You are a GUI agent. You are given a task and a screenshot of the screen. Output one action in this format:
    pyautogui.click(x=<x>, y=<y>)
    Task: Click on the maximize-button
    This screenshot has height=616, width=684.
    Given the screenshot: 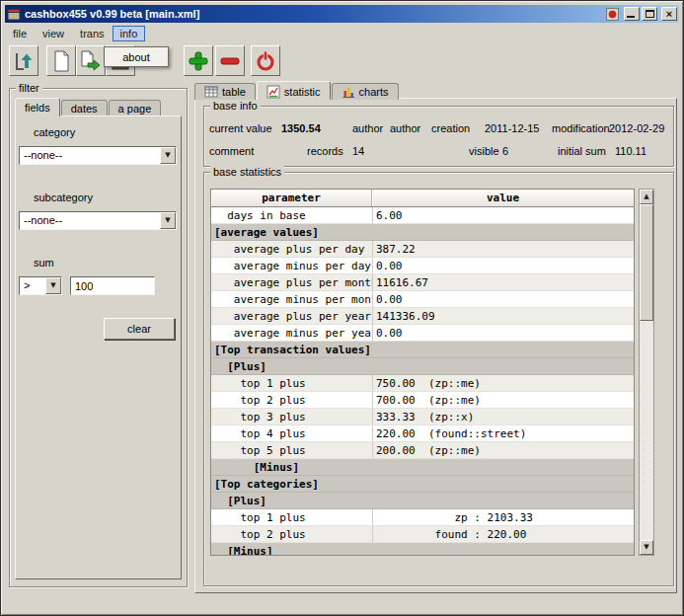 What is the action you would take?
    pyautogui.click(x=649, y=14)
    